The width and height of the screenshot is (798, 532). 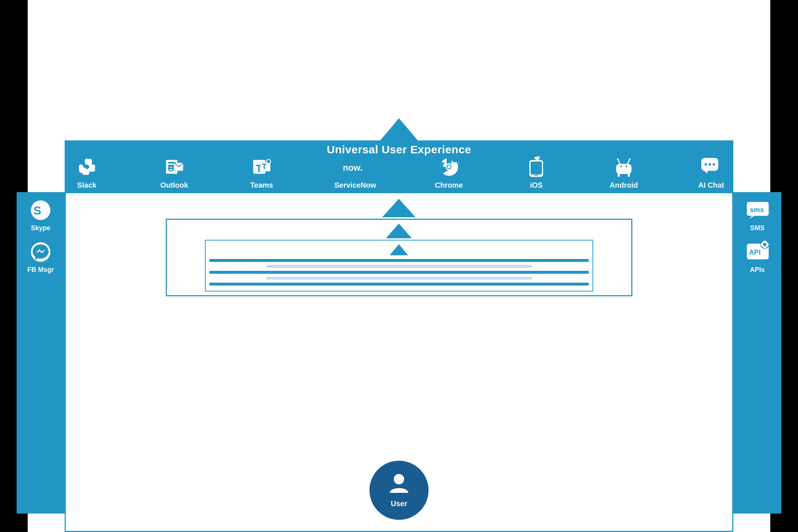 What do you see at coordinates (399, 166) in the screenshot?
I see `main-banner: Universal User Experience` at bounding box center [399, 166].